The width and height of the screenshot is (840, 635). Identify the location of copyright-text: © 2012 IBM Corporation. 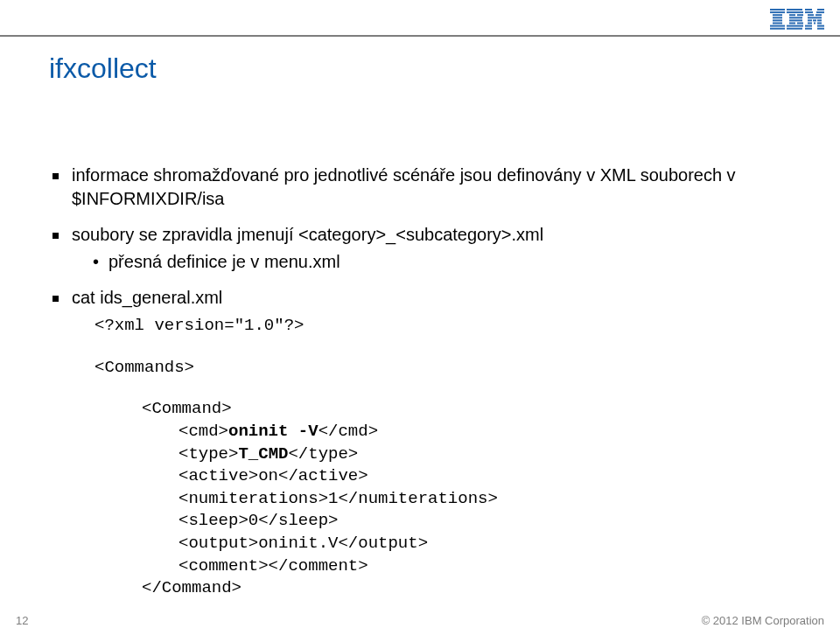
(763, 621).